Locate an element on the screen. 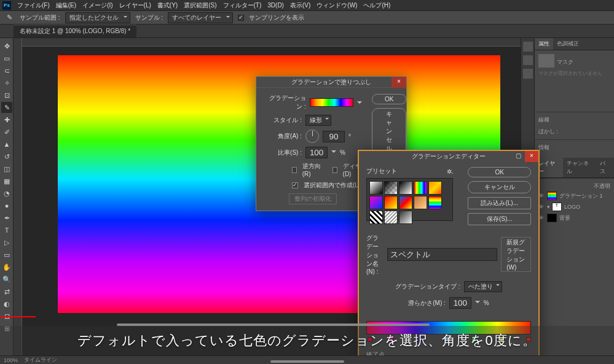 This screenshot has height=364, width=614. heal-tool-icon: ✚ is located at coordinates (7, 120).